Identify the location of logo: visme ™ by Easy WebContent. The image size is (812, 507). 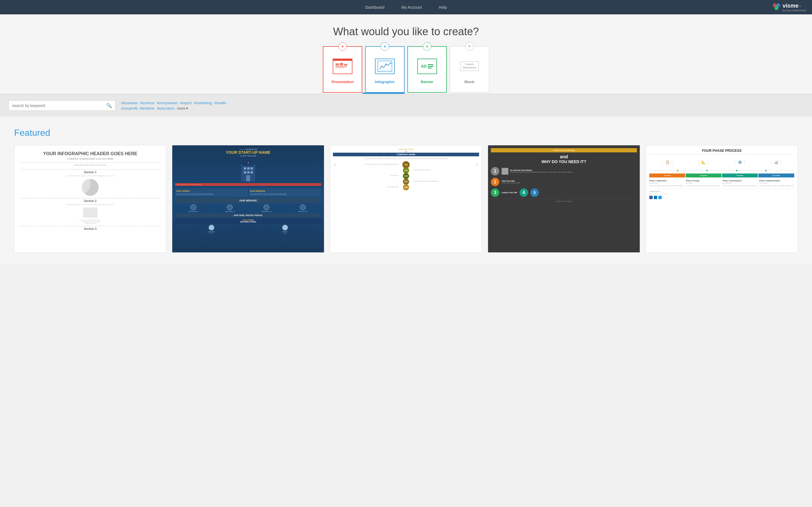
(789, 7).